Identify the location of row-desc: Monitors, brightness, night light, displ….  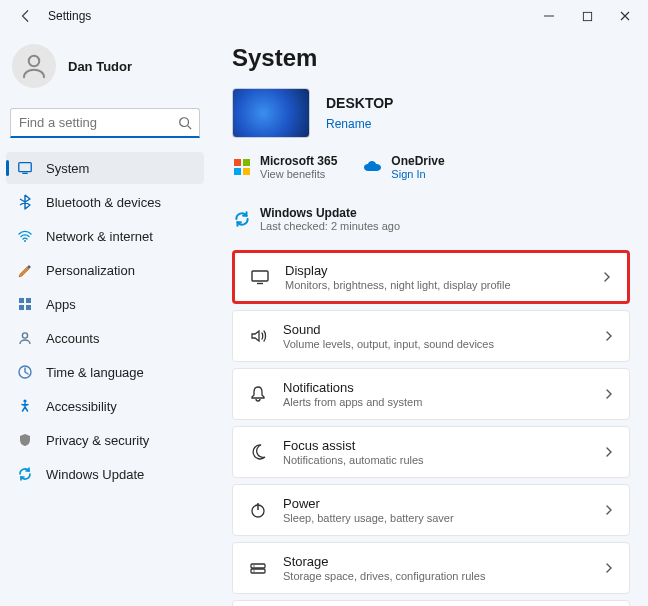
(436, 285).